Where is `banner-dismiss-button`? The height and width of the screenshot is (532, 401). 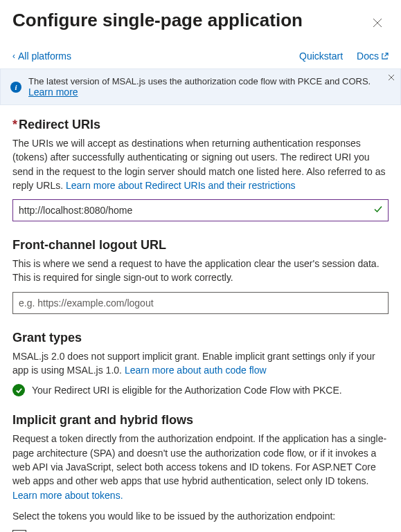
banner-dismiss-button is located at coordinates (391, 78).